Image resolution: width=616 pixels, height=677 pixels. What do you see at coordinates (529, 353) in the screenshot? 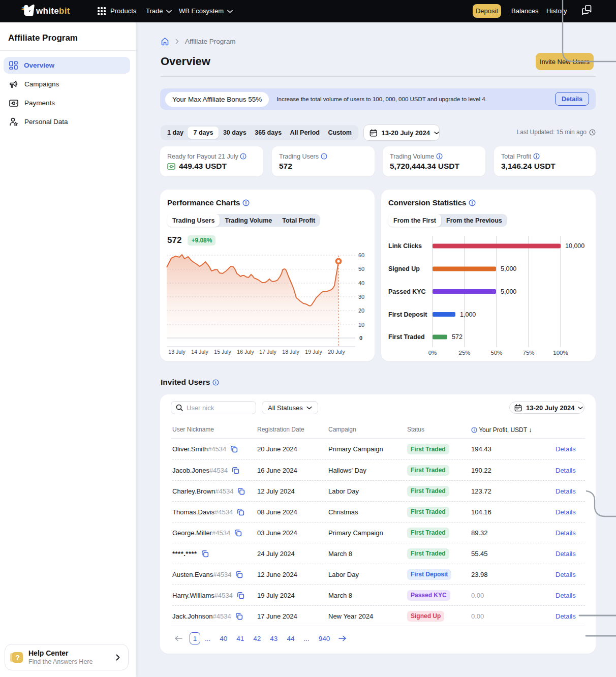
I see `svg-text: 75%` at bounding box center [529, 353].